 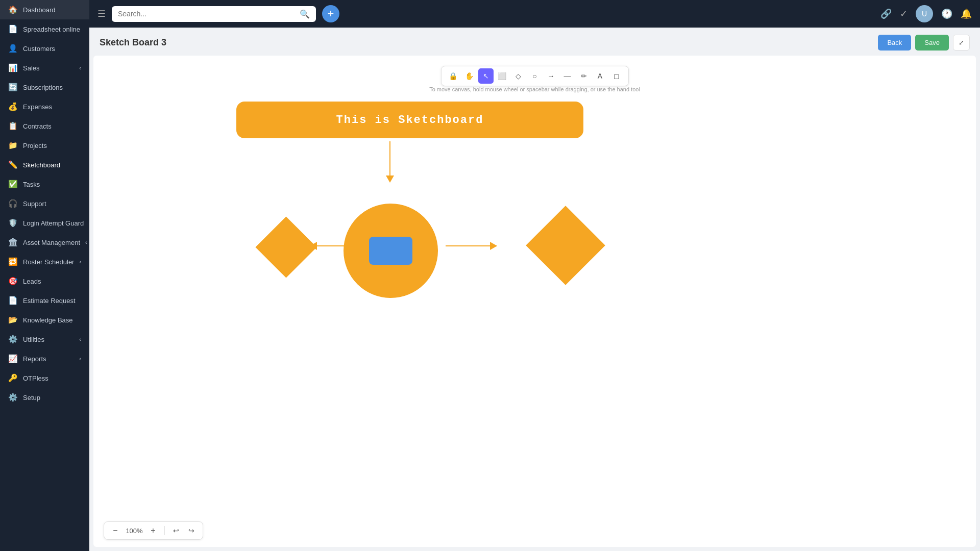 I want to click on sidebar-item-spreadsheet-online: 📄 Spreadsheet online, so click(x=45, y=29).